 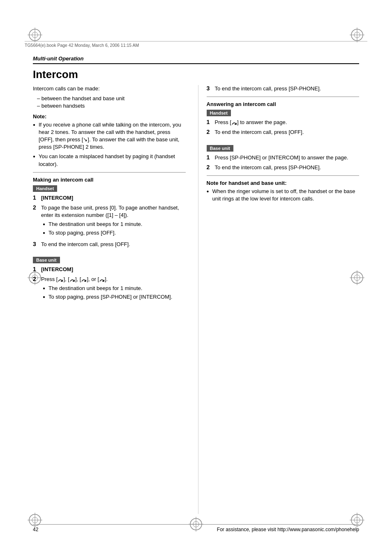 What do you see at coordinates (283, 89) in the screenshot?
I see `step-r-3: 3 To end the intercom call, press [SP-PH…` at bounding box center [283, 89].